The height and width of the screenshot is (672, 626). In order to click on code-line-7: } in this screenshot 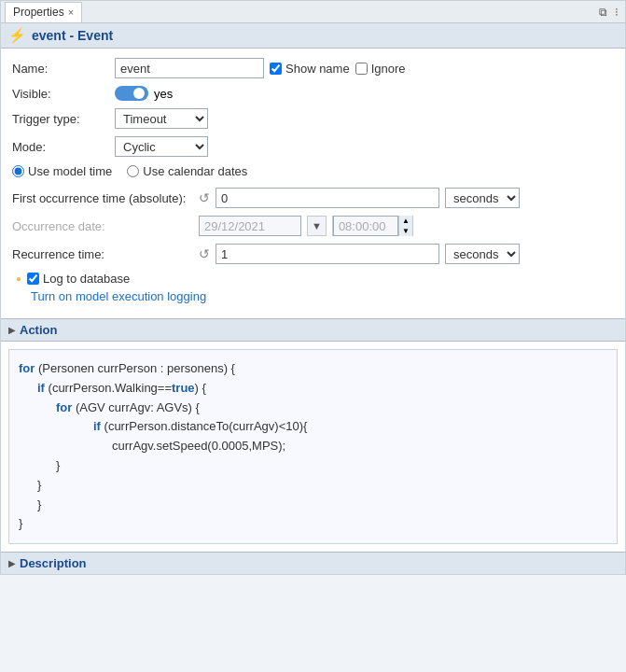, I will do `click(313, 485)`.